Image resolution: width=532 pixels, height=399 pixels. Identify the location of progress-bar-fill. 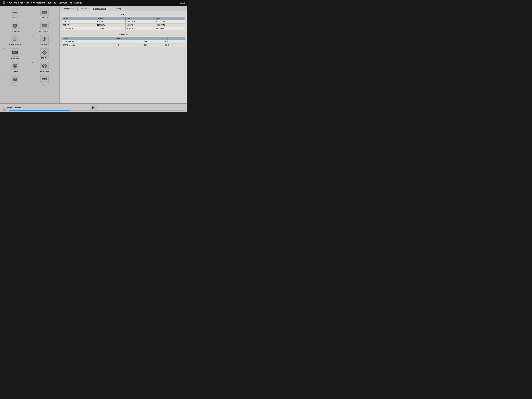
(40, 110).